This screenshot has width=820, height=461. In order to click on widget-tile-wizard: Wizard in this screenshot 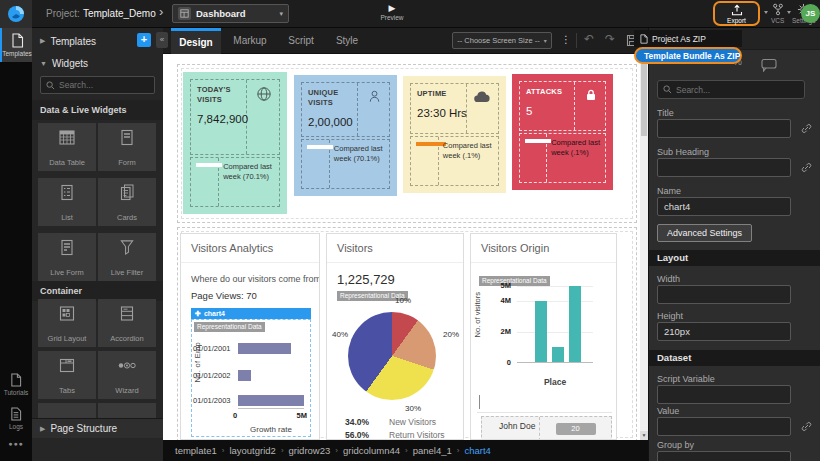, I will do `click(127, 375)`.